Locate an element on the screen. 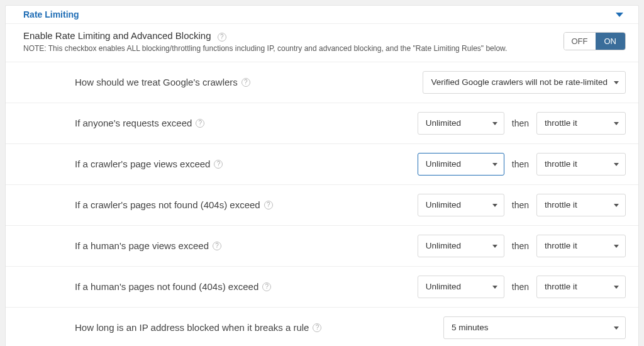  rule-label: How should we treat Google's crawlers ? is located at coordinates (249, 82).